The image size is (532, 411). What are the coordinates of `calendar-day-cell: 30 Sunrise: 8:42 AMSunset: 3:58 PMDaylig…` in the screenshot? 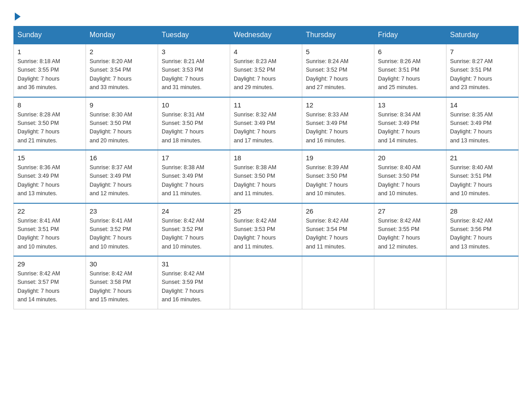 It's located at (122, 283).